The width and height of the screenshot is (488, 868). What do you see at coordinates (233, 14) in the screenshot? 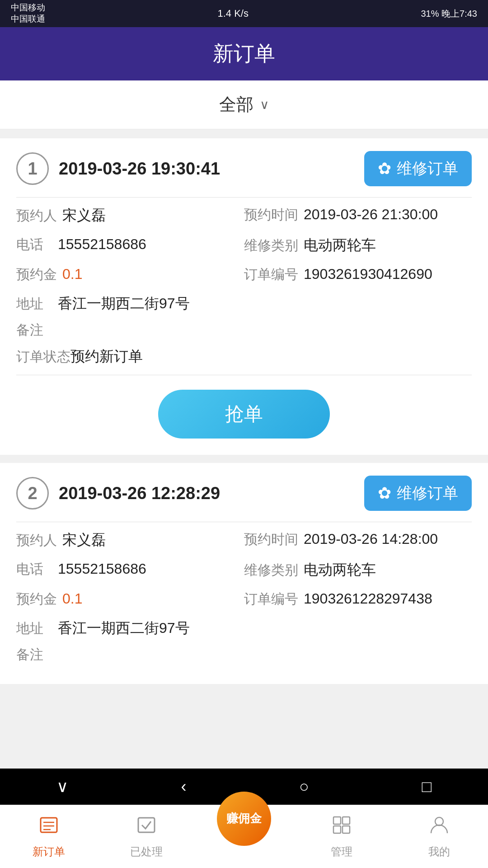
I see `network-speed: 1.4 K/s` at bounding box center [233, 14].